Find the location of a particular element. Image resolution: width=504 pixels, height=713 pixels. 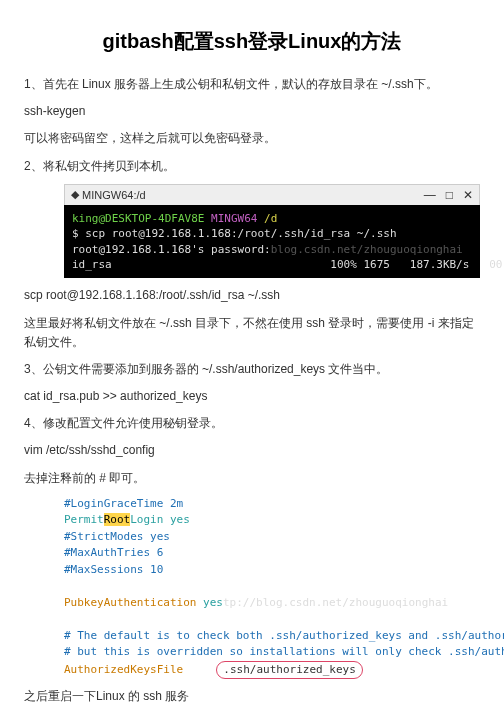

maximize-icon: □ is located at coordinates (450, 195).